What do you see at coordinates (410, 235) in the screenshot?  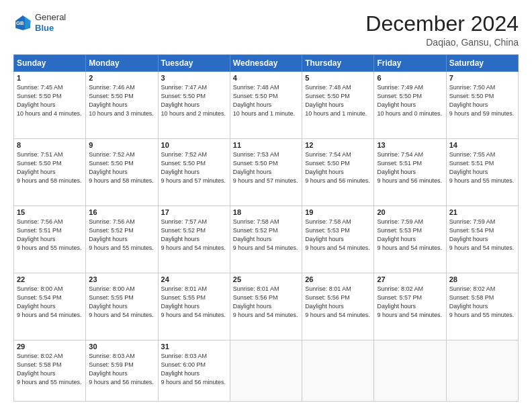 I see `day-info: Sunrise: 7:59 AMSunset: 5:53 PMDaylight …` at bounding box center [410, 235].